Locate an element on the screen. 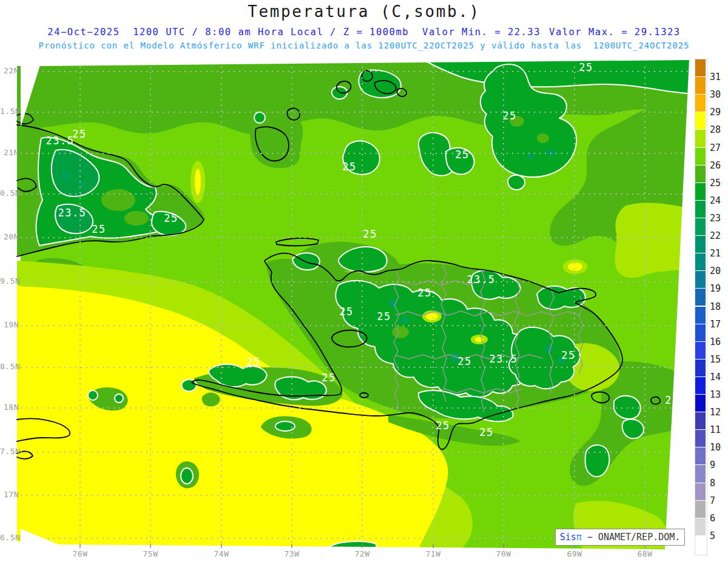 The width and height of the screenshot is (728, 562). y-axis-label: 7.5N is located at coordinates (10, 451).